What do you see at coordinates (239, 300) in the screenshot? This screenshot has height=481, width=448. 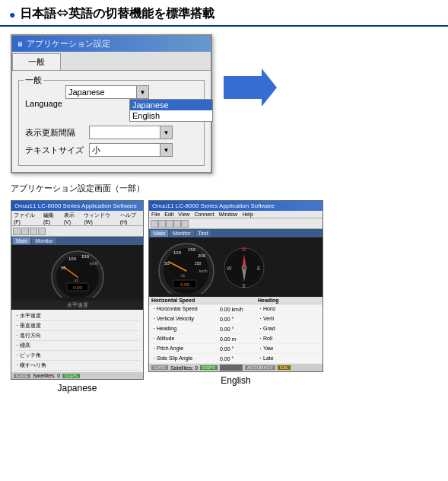 I see `en-col-header-value` at bounding box center [239, 300].